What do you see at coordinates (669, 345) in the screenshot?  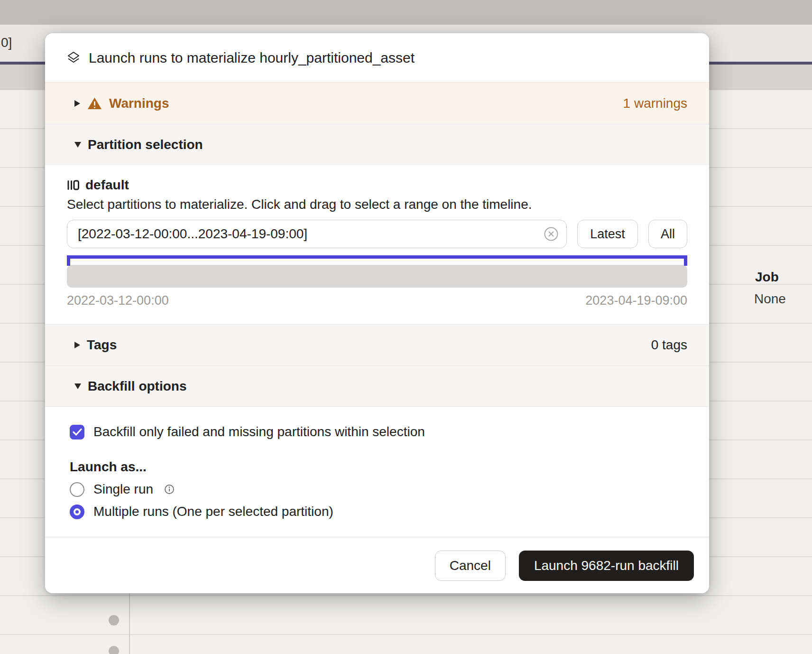 I see `tags-count: 0 tags` at bounding box center [669, 345].